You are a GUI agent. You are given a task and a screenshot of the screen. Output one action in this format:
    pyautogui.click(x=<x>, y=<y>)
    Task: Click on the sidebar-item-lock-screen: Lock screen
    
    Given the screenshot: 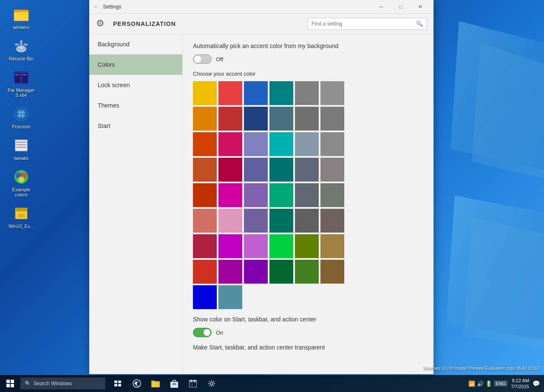 What is the action you would take?
    pyautogui.click(x=136, y=85)
    